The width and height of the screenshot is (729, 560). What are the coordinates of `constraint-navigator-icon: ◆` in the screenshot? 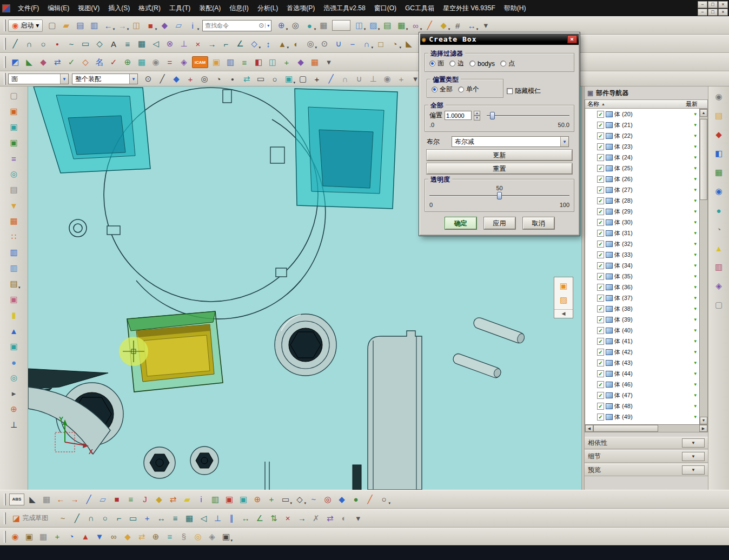 It's located at (719, 135).